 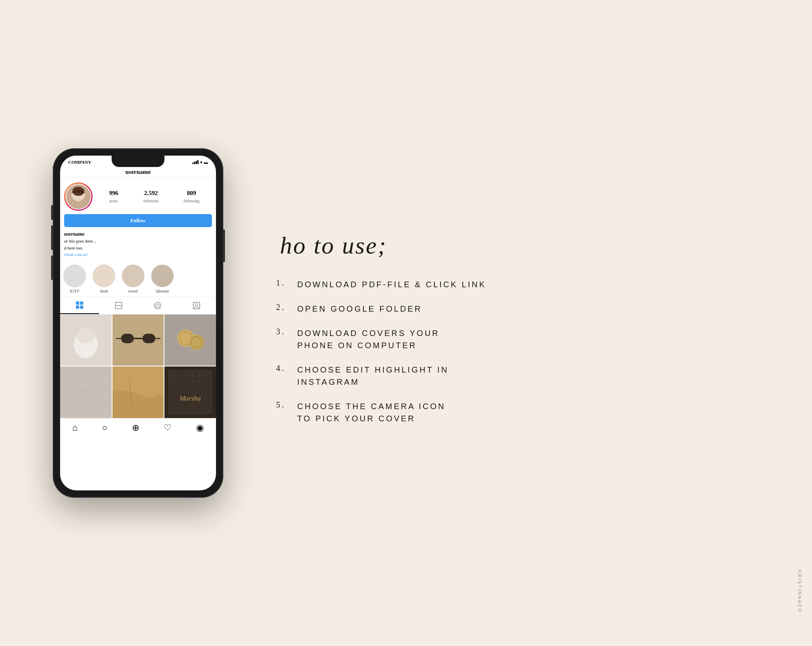 What do you see at coordinates (151, 193) in the screenshot?
I see `followers-count: 2.592` at bounding box center [151, 193].